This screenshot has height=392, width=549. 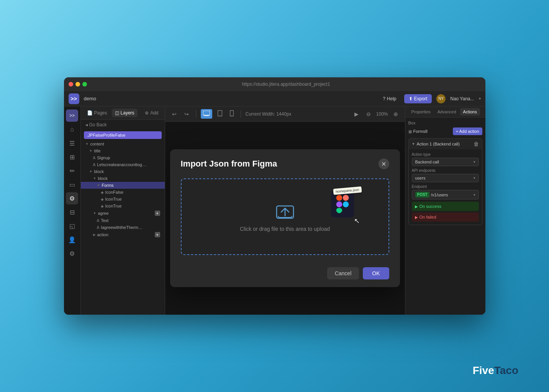 I want to click on gear-icon: ⚙, so click(x=72, y=253).